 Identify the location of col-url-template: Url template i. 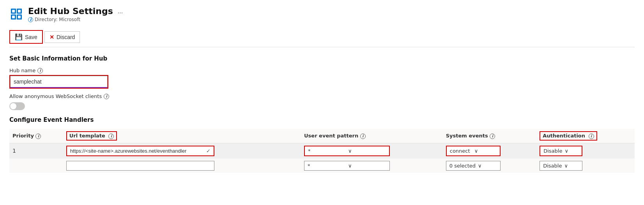
(182, 136).